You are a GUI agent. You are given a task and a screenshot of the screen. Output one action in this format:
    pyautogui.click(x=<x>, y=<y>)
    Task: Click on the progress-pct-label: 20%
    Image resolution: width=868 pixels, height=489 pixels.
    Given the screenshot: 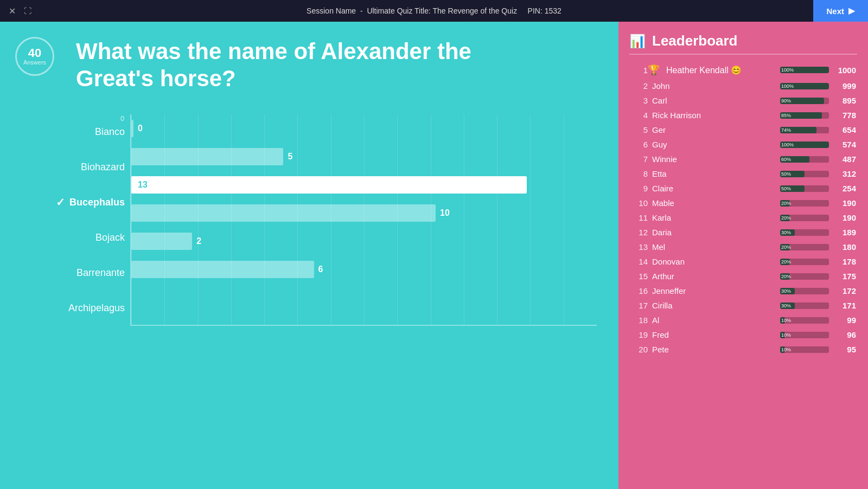 What is the action you would take?
    pyautogui.click(x=786, y=276)
    